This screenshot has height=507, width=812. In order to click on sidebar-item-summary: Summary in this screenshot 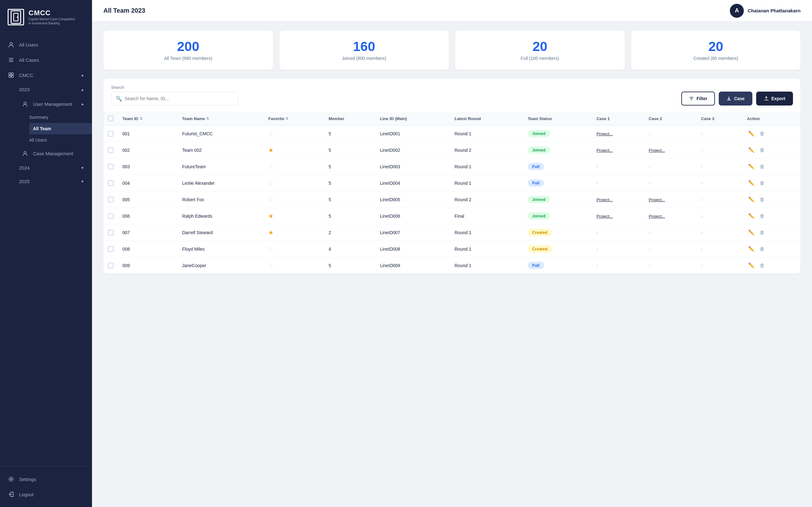, I will do `click(60, 117)`.